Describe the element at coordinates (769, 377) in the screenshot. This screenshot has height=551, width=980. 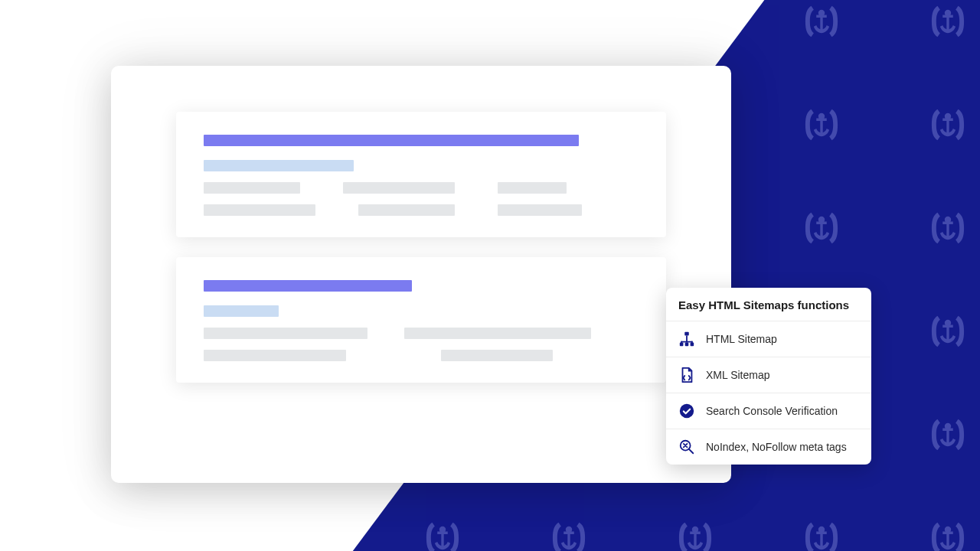
I see `functions-card: Easy HTML Sitemaps functions HTML Sitema…` at that location.